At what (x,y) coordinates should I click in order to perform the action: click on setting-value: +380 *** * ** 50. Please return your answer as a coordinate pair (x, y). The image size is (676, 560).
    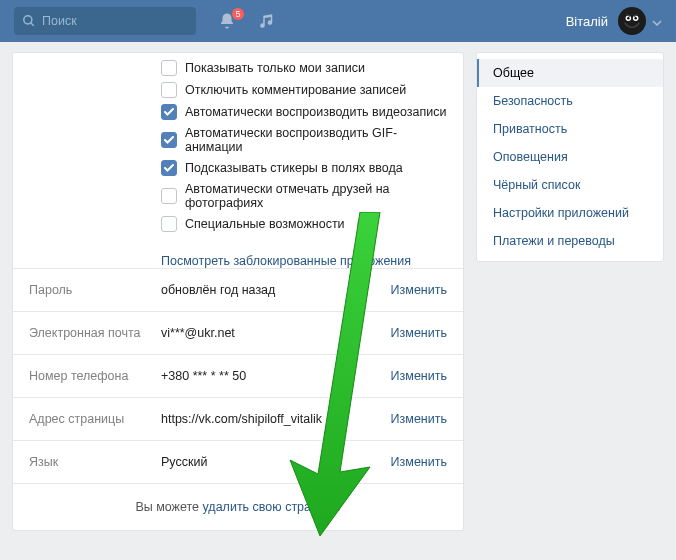
    Looking at the image, I should click on (271, 376).